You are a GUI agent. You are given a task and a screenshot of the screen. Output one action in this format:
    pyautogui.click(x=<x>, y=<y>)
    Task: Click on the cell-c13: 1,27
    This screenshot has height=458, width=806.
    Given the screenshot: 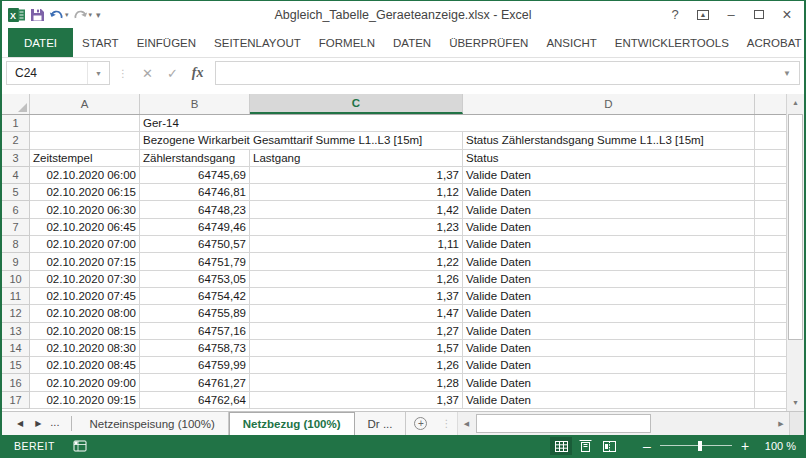 What is the action you would take?
    pyautogui.click(x=356, y=332)
    